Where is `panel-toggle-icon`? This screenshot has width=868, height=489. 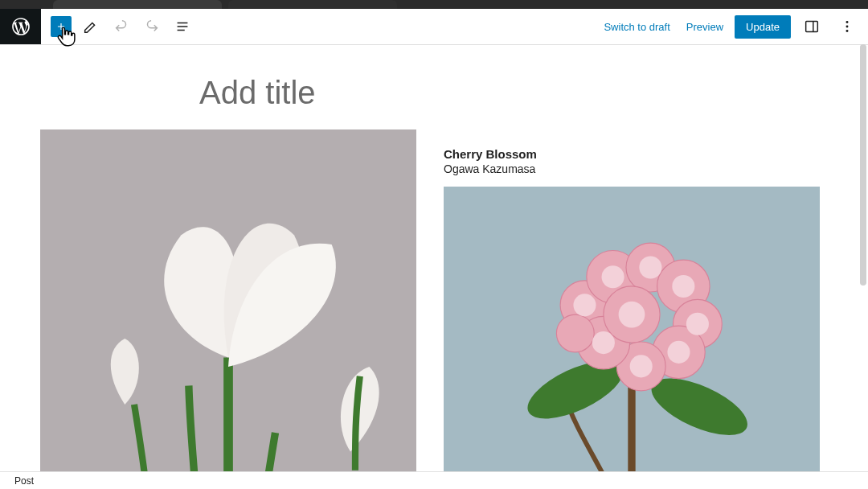
panel-toggle-icon is located at coordinates (812, 27).